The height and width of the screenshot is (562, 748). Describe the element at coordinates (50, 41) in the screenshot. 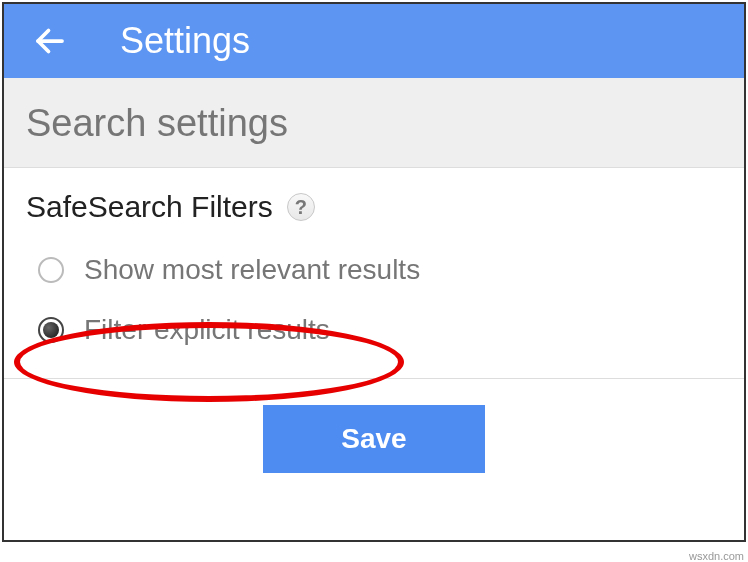

I see `back-button` at that location.